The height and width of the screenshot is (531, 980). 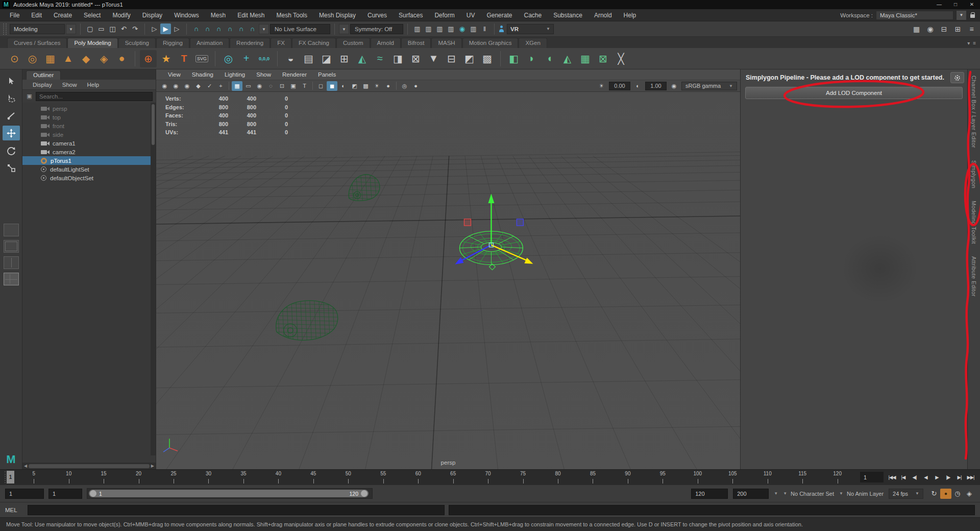 I want to click on shelf-tab: Animation, so click(x=209, y=43).